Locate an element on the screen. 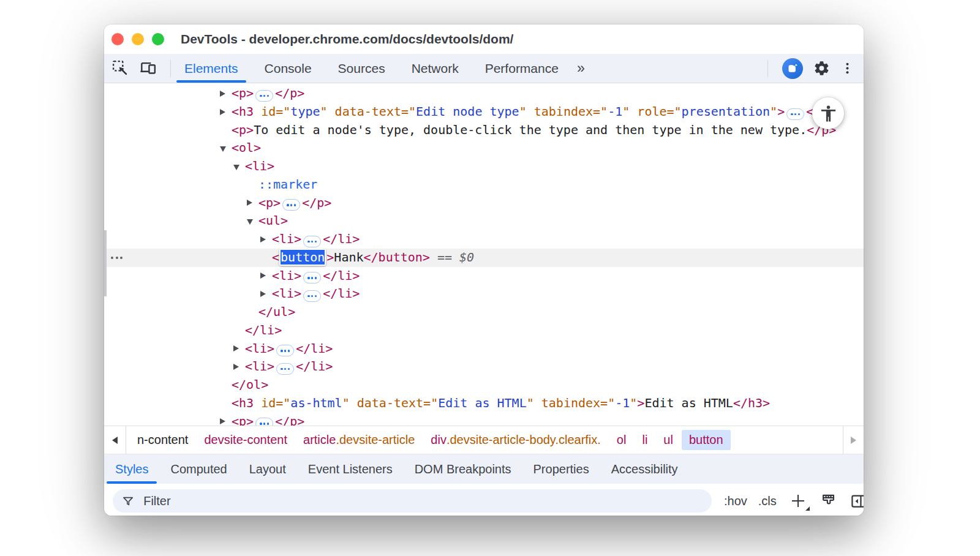 This screenshot has width=980, height=556. code-token: > is located at coordinates (641, 403).